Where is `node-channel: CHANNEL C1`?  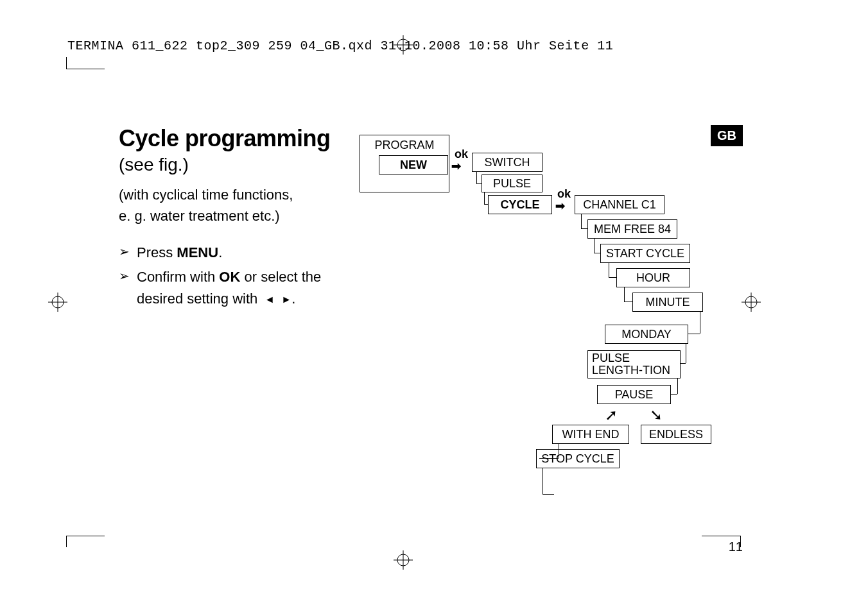
node-channel: CHANNEL C1 is located at coordinates (620, 205).